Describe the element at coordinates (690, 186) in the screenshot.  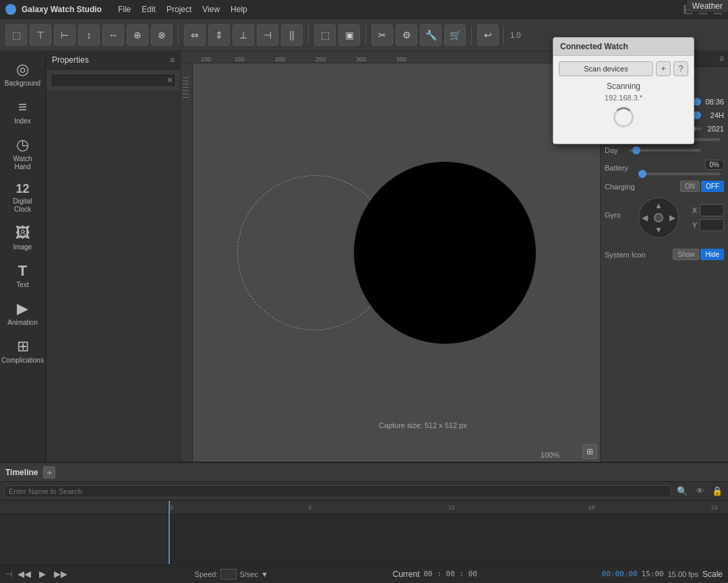
I see `charging-on-button: ON` at that location.